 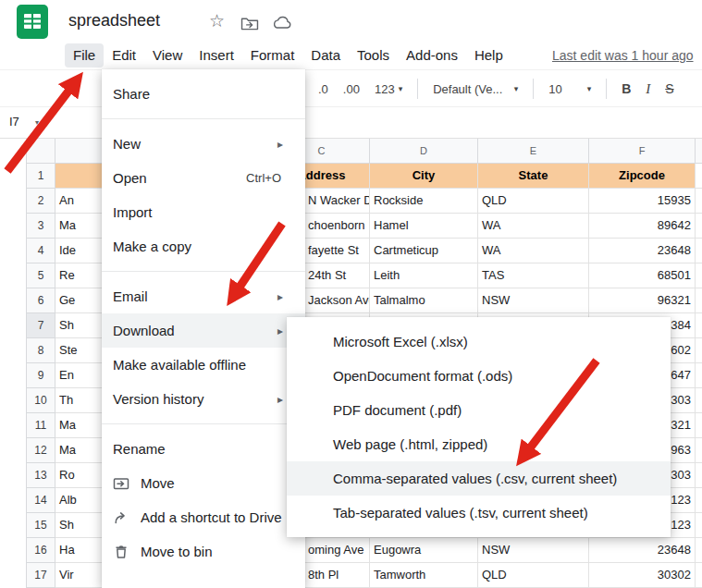 What do you see at coordinates (115, 20) in the screenshot?
I see `document-title: spreadsheet` at bounding box center [115, 20].